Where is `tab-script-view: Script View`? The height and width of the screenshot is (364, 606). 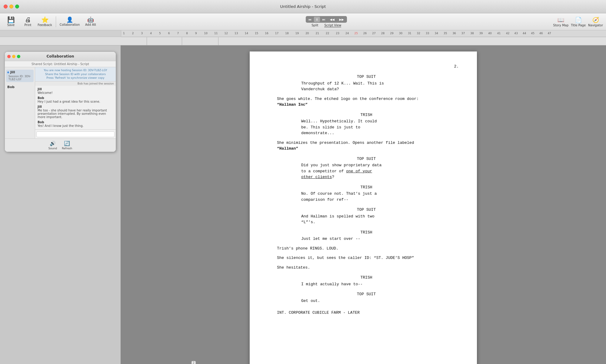 tab-script-view: Script View is located at coordinates (333, 25).